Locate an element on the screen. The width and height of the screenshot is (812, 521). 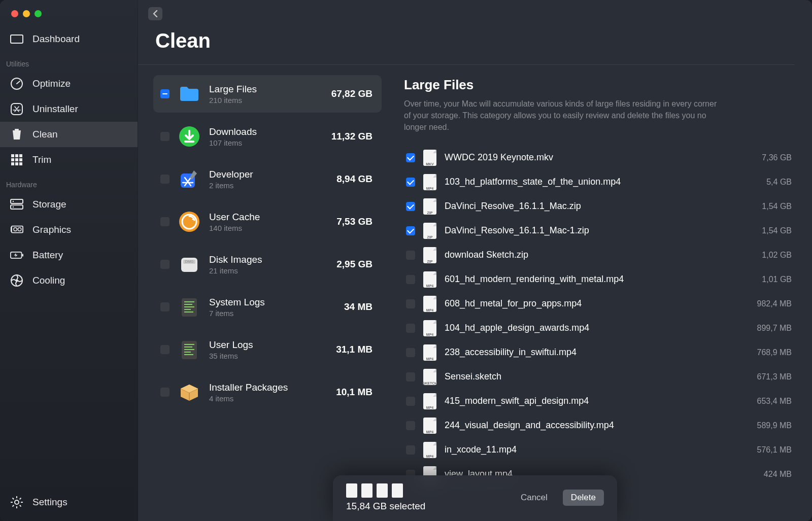
file-name: WWDC 2019 Keynote.mkv is located at coordinates (599, 157).